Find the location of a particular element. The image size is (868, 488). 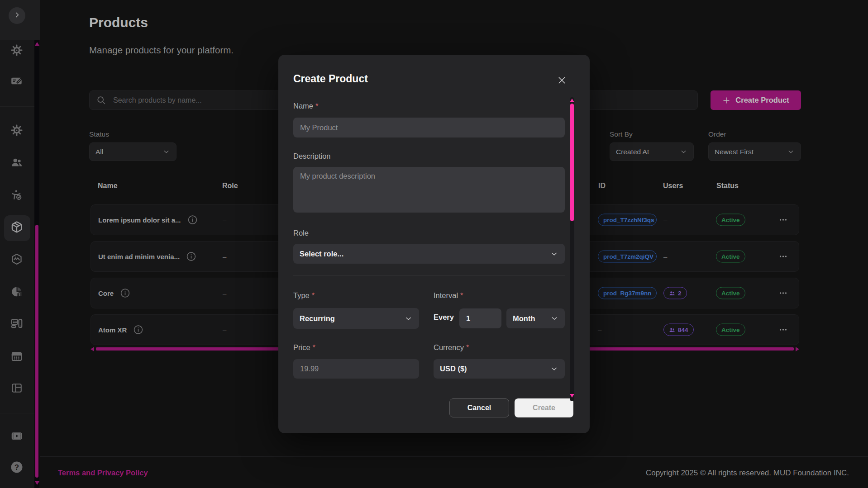

interval-label: Interval* is located at coordinates (448, 296).